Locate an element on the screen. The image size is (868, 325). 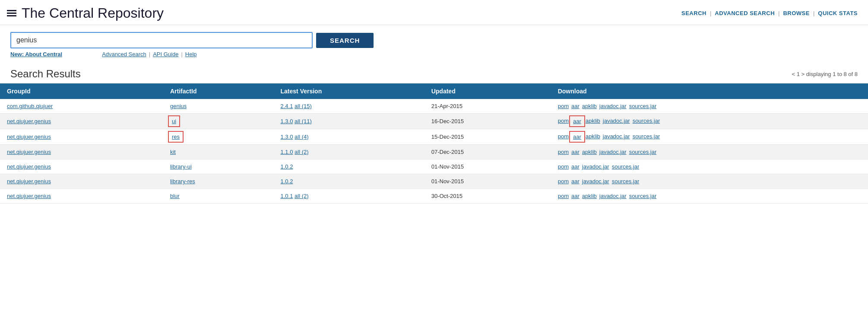
all-versions-link: all (4) is located at coordinates (301, 137).